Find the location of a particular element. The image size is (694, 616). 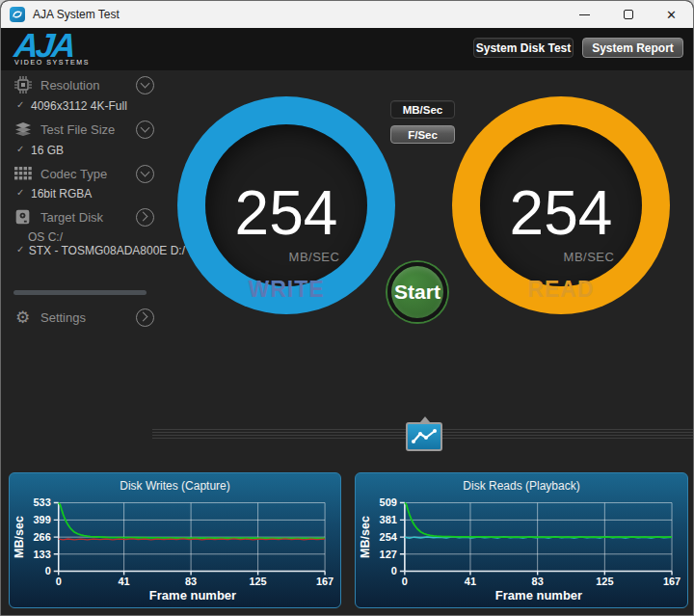

aja-logo-text: AJA is located at coordinates (52, 45).